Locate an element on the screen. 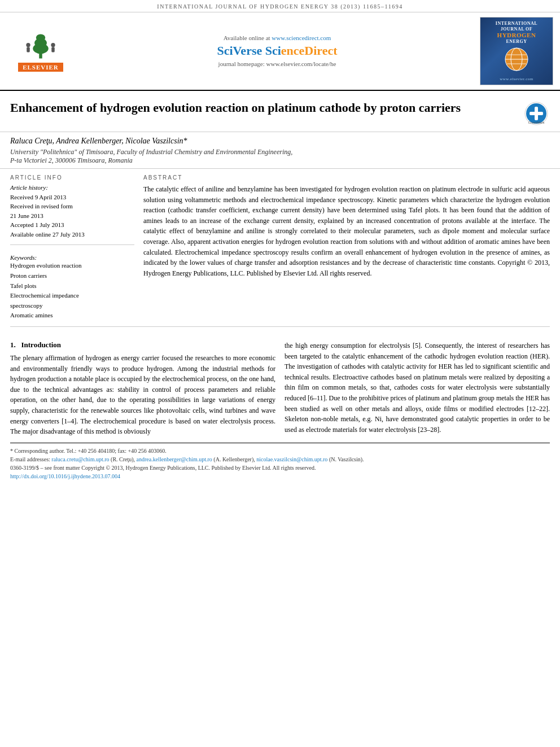 The image size is (560, 747). history-available: Available online 27 July 2013 is located at coordinates (72, 235).